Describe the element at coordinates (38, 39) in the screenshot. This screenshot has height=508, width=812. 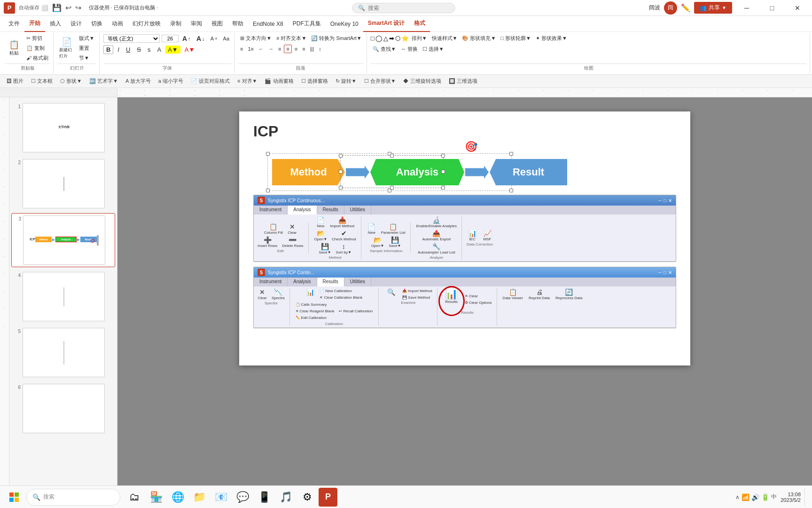
I see `cut-button: ✂ 剪切` at that location.